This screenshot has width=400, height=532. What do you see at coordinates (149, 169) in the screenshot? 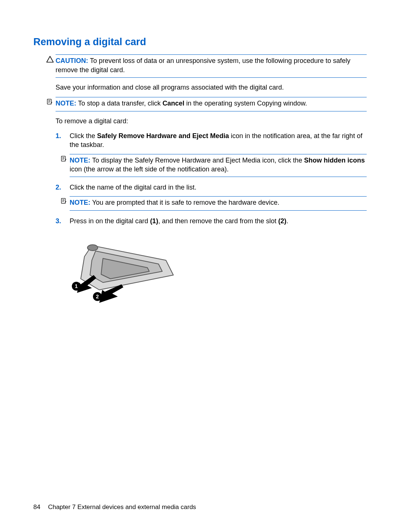
I see `step1-note-post: icon (the arrow at the left side of the …` at bounding box center [149, 169].